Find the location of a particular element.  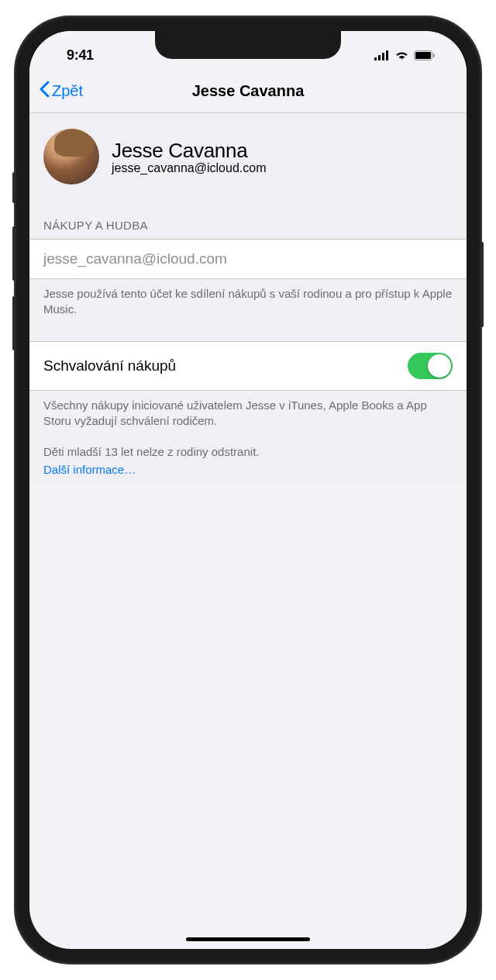

profile-name: Jesse Cavanna is located at coordinates (189, 150).